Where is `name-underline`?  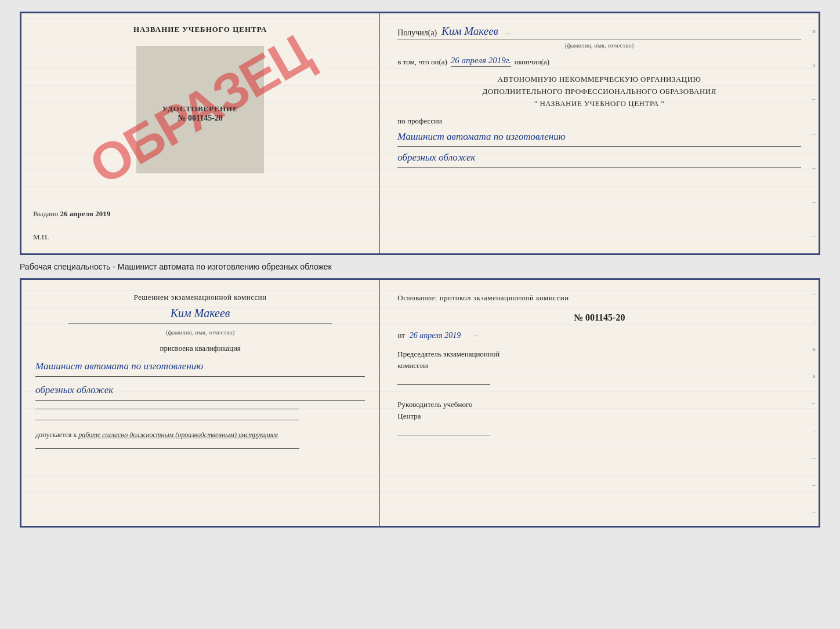 name-underline is located at coordinates (201, 323).